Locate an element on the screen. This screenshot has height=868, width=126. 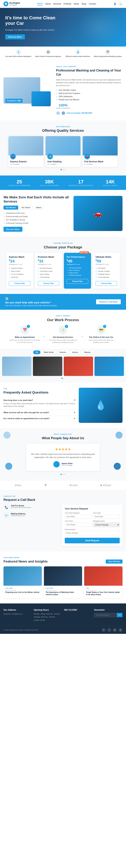
feature-protection: ♻️ Nano Protect Protection programs is located at coordinates (48, 53).